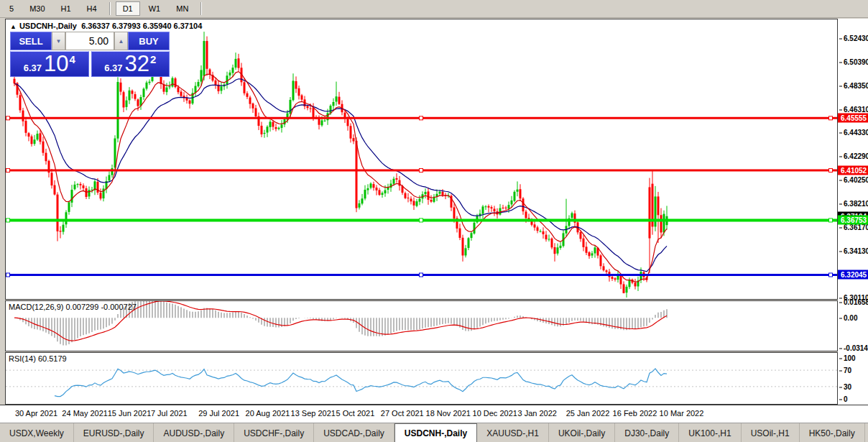 The width and height of the screenshot is (868, 442). Describe the element at coordinates (90, 55) in the screenshot. I see `one-click-trading-widget: SELL ▼ 5.00 ▲ BUY 6.37 10 4 6.37 32 2` at that location.